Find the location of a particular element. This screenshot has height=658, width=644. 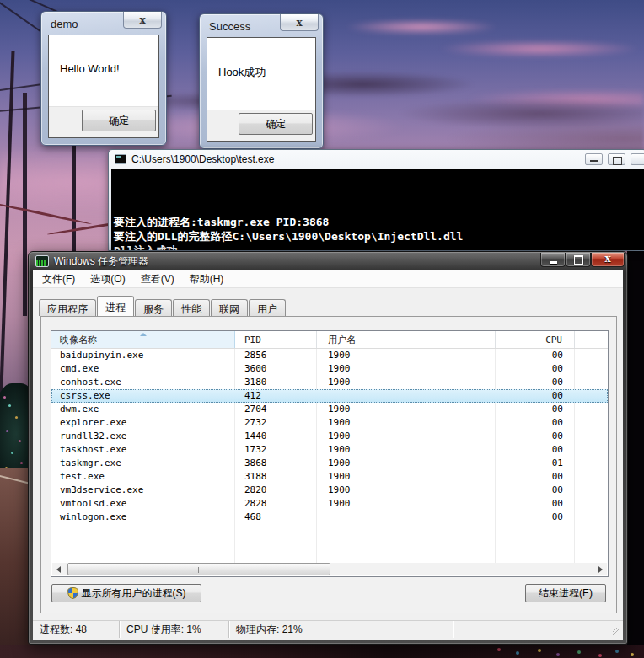

menu-help: 帮助(H) is located at coordinates (207, 280).